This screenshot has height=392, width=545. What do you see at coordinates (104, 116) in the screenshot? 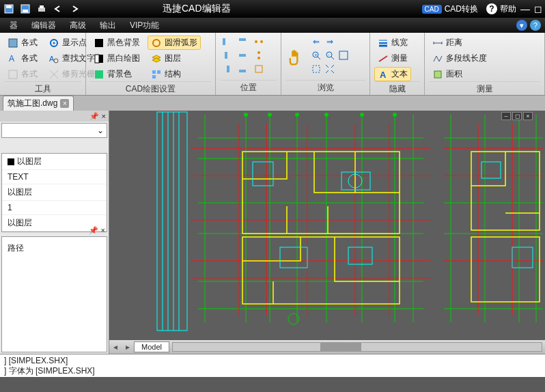
I see `close-panel-icon: ×` at bounding box center [104, 116].